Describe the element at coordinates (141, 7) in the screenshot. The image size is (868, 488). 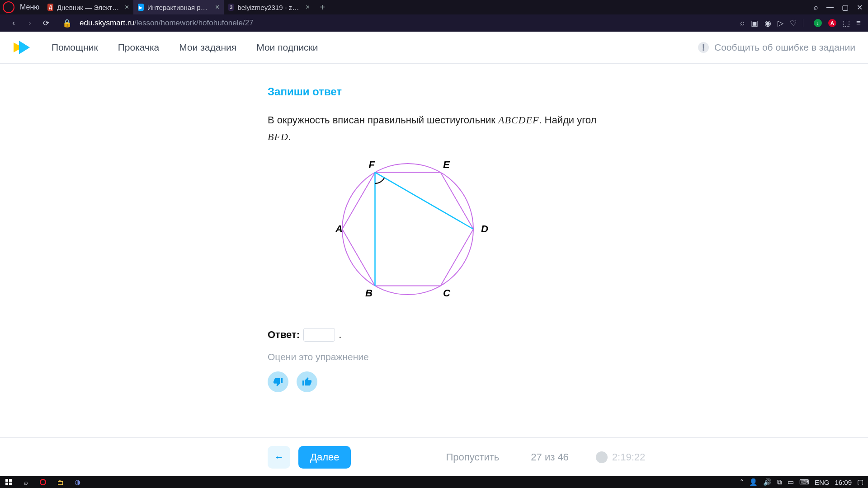
I see `tab-favicon-icon: ▶` at that location.